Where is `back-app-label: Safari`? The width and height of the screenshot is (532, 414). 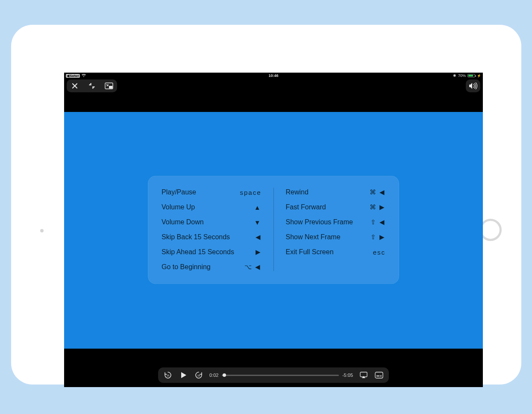
back-app-label: Safari is located at coordinates (74, 76).